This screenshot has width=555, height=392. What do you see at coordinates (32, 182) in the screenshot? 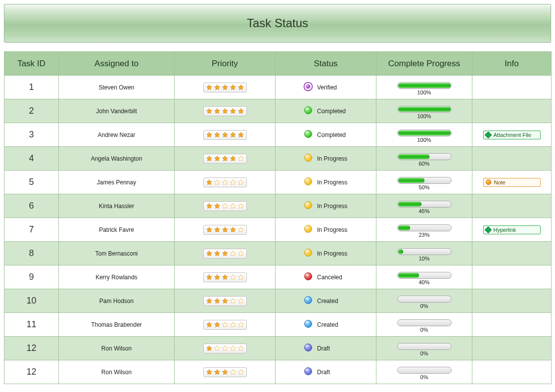
I see `task-id-cell: 5` at bounding box center [32, 182].